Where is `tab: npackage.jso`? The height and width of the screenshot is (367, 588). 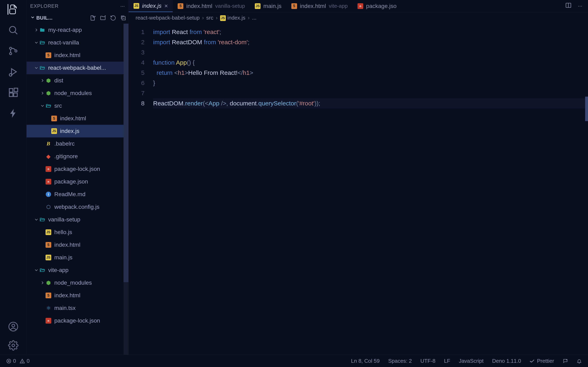
tab: npackage.jso is located at coordinates (377, 6).